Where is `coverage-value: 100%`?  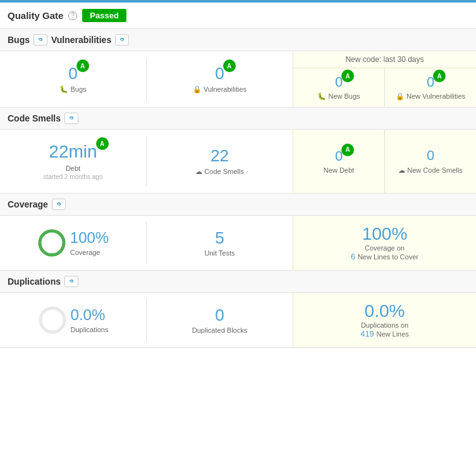 coverage-value: 100% is located at coordinates (90, 238).